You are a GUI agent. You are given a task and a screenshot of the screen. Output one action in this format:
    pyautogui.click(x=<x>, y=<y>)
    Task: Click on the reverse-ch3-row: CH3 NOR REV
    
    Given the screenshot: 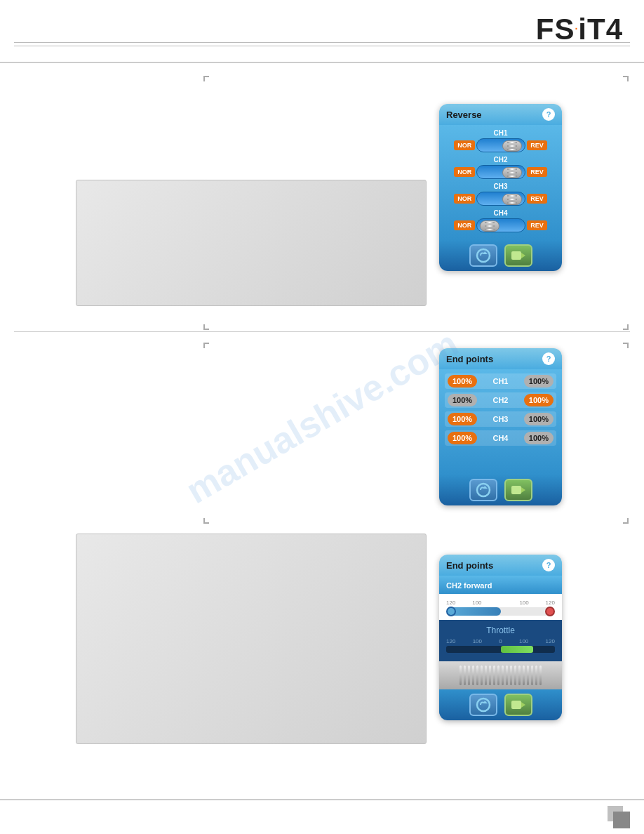 What is the action you would take?
    pyautogui.click(x=501, y=194)
    